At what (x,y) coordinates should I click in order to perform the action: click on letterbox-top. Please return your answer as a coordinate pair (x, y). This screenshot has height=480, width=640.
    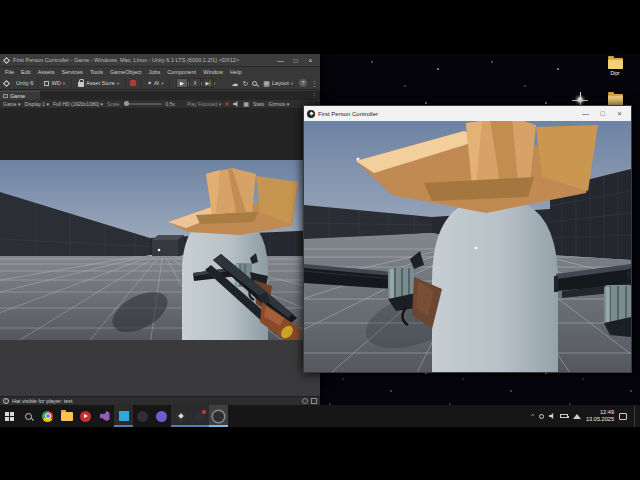
    Looking at the image, I should click on (160, 134).